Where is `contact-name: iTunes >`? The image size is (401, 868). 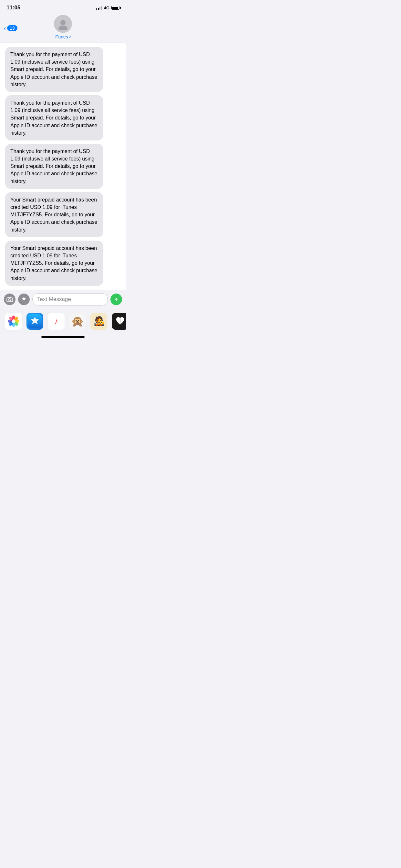 contact-name: iTunes > is located at coordinates (63, 37).